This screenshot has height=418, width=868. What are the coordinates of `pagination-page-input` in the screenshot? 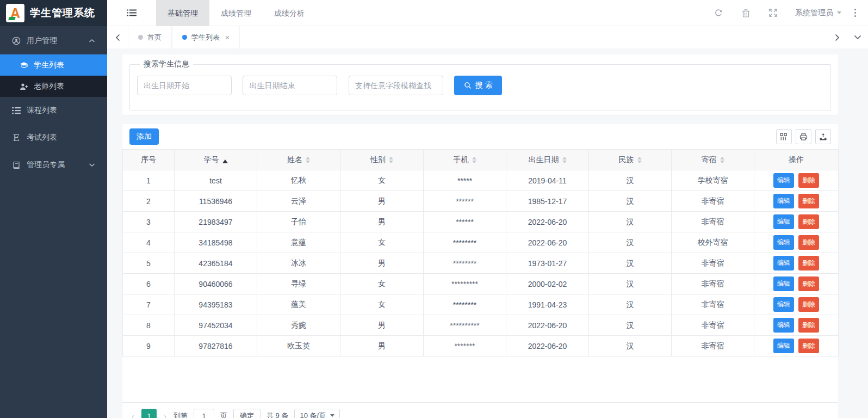 It's located at (204, 414).